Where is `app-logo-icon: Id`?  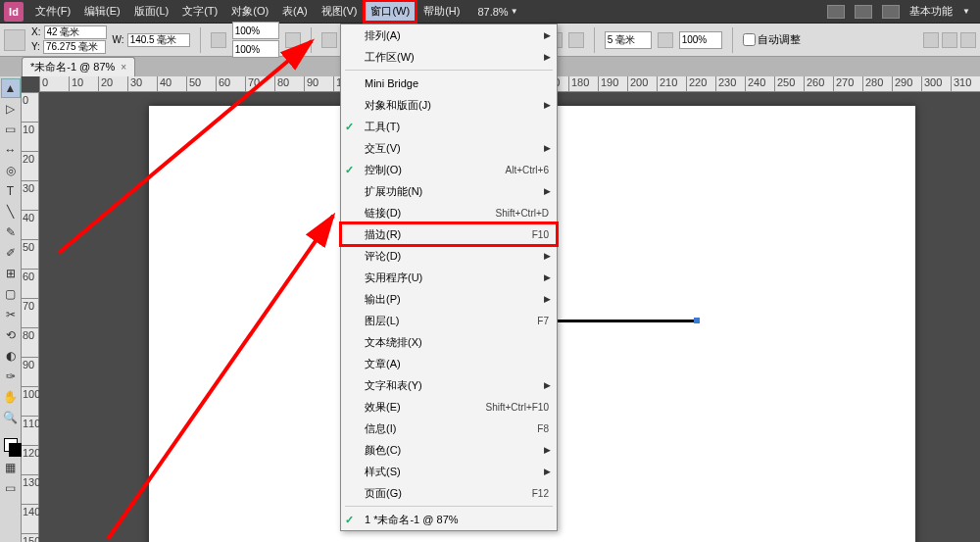 app-logo-icon: Id is located at coordinates (14, 12).